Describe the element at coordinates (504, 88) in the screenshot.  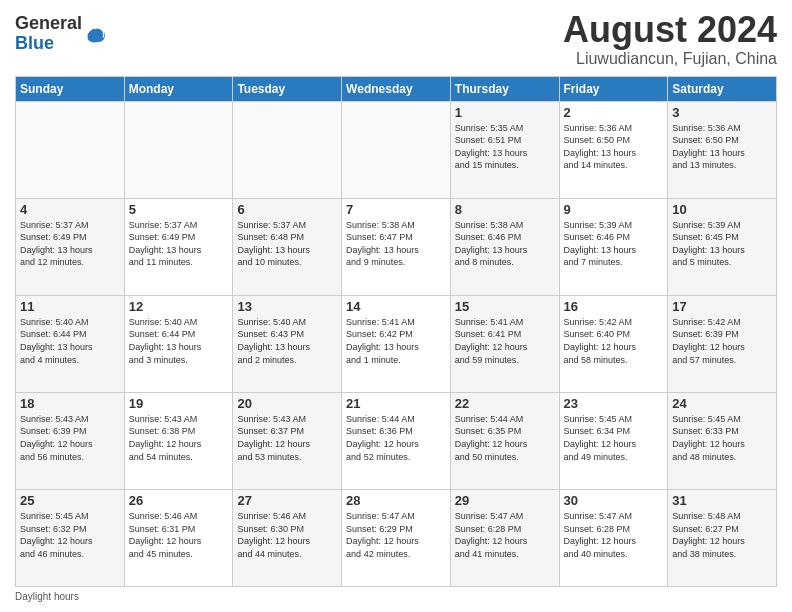
I see `header-thursday: Thursday` at that location.